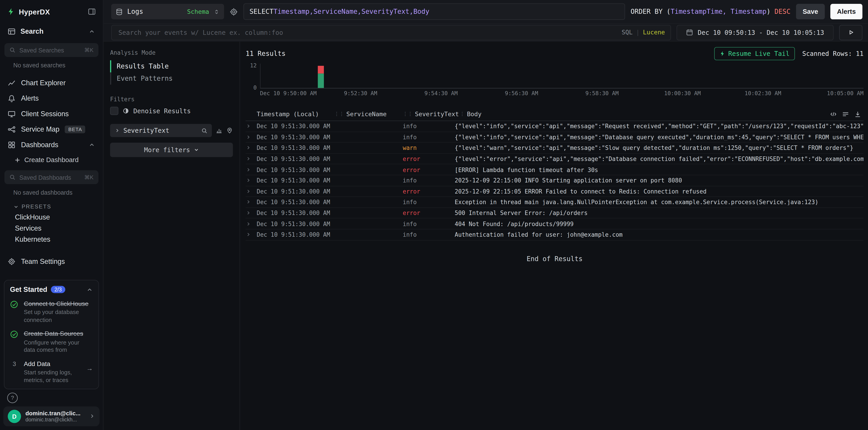 This screenshot has height=430, width=868. Describe the element at coordinates (51, 83) in the screenshot. I see `sidebar-item-chart-explorer: Chart Explorer` at that location.